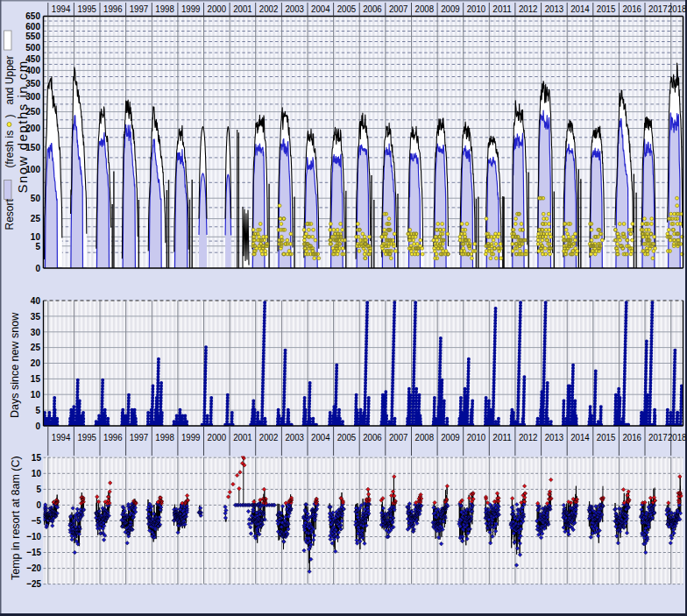  What do you see at coordinates (35, 301) in the screenshot?
I see `svg-text: 40` at bounding box center [35, 301].